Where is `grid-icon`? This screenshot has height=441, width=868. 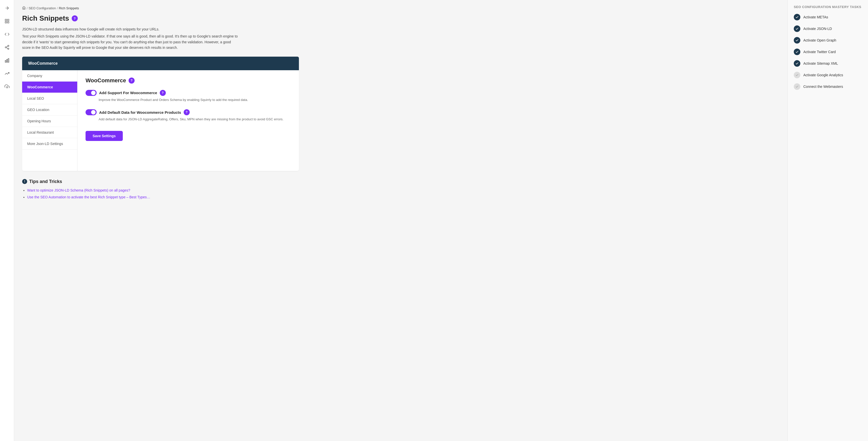
grid-icon is located at coordinates (7, 21).